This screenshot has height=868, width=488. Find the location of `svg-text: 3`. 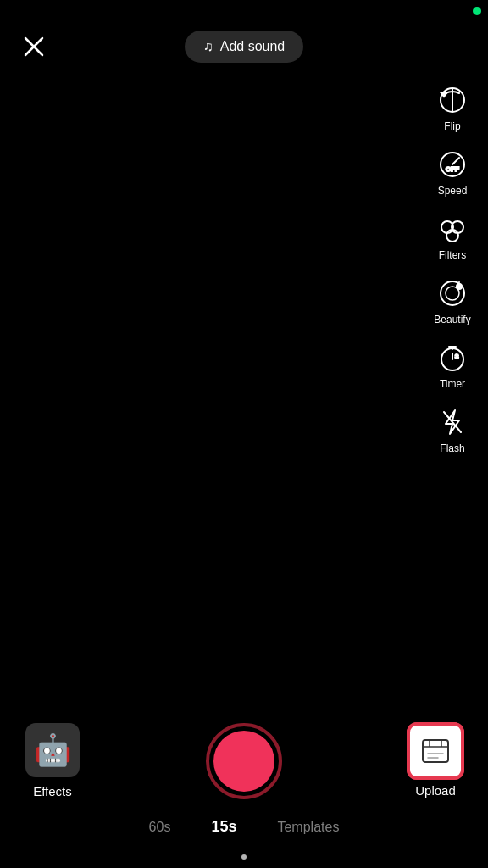

svg-text: 3 is located at coordinates (458, 356).